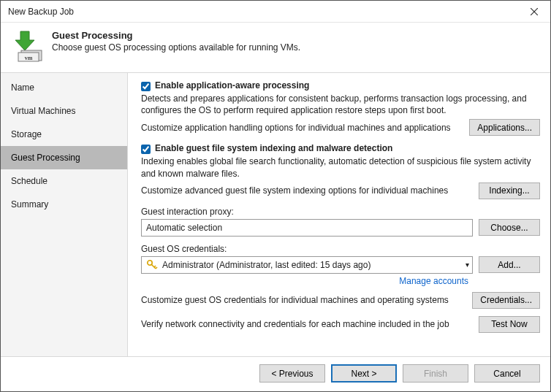 The image size is (551, 392). Describe the element at coordinates (534, 12) in the screenshot. I see `close-icon` at that location.